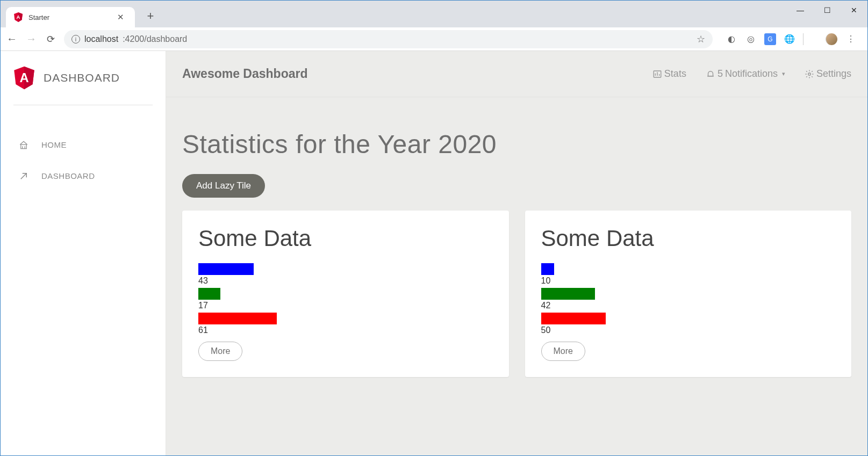 Image resolution: width=868 pixels, height=456 pixels. Describe the element at coordinates (155, 39) in the screenshot. I see `url-path: :4200/dashboard` at that location.